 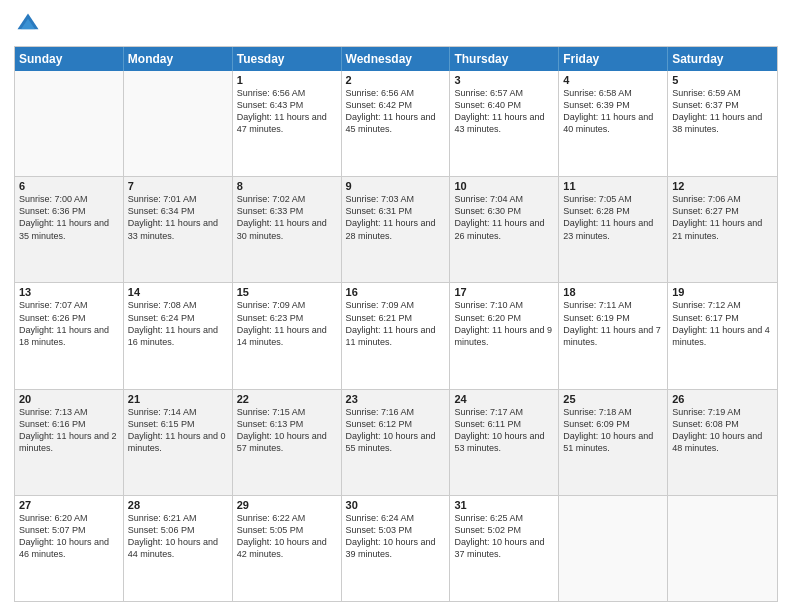 What do you see at coordinates (396, 80) in the screenshot?
I see `day-number: 2` at bounding box center [396, 80].